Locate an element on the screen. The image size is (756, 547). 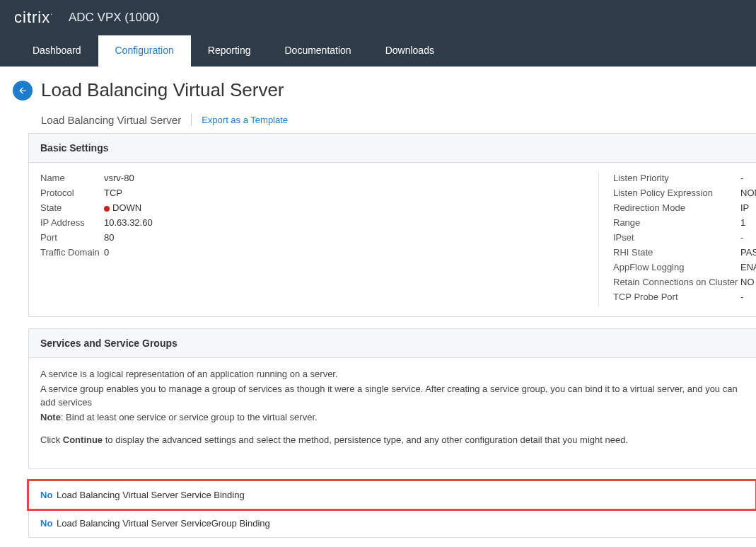
kv-ip: IP Address10.63.32.60 is located at coordinates (313, 222).